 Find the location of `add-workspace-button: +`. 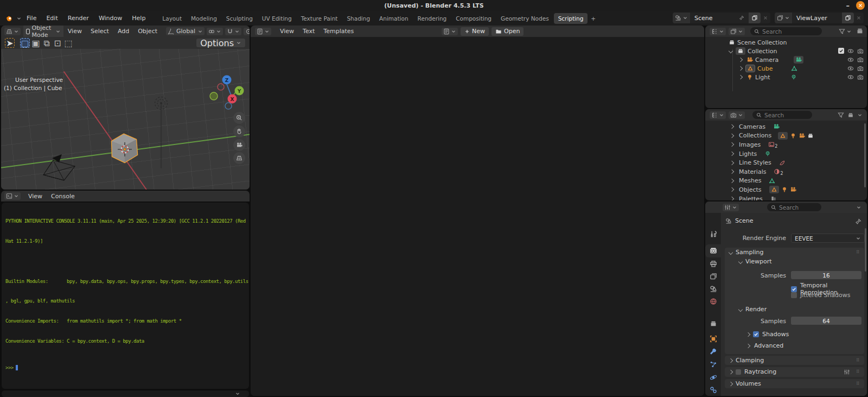

add-workspace-button: + is located at coordinates (593, 18).